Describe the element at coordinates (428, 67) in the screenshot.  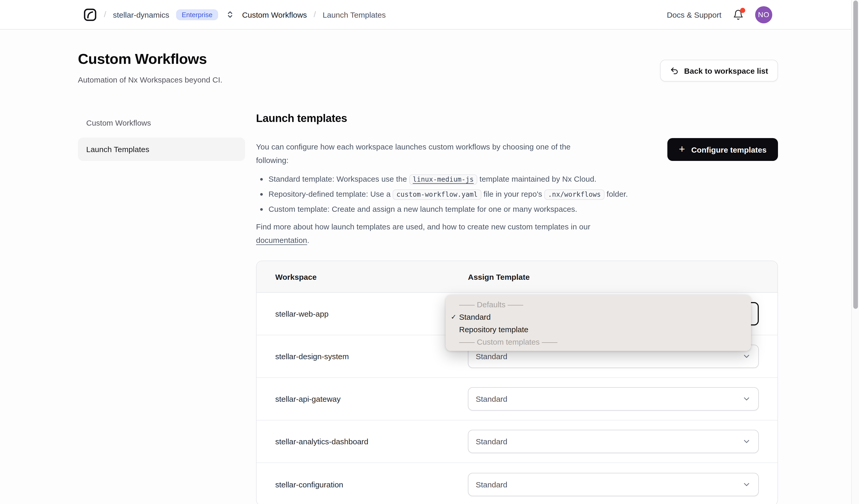
I see `page-header: Custom Workflows Automation of Nx Worksp…` at that location.